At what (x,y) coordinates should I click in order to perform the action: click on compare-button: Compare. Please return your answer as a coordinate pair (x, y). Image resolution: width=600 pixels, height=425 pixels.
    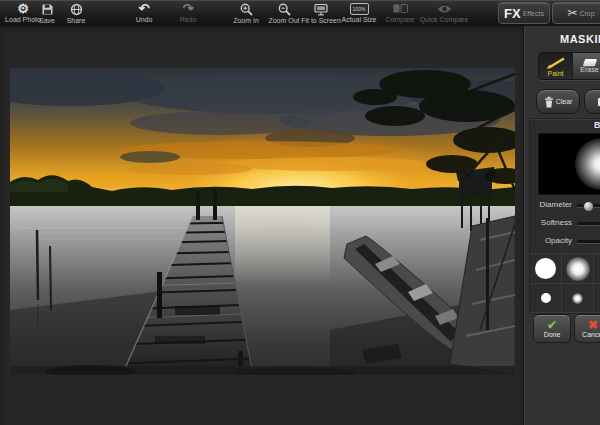
    Looking at the image, I should click on (400, 13).